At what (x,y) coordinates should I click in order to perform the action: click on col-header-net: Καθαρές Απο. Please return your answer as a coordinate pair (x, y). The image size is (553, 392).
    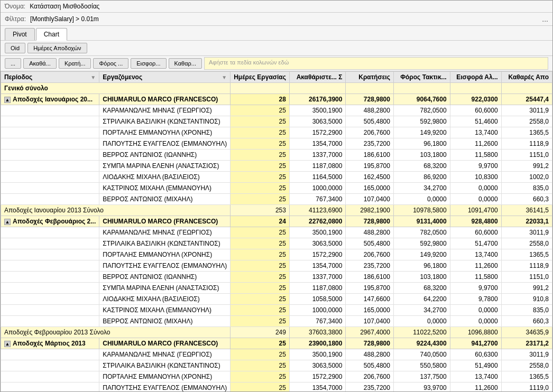
    Looking at the image, I should click on (527, 77).